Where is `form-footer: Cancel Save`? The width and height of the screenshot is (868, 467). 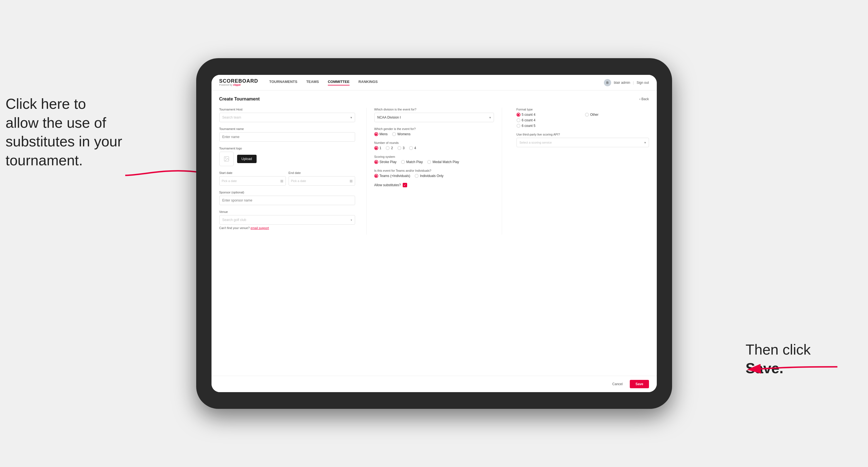
form-footer: Cancel Save is located at coordinates (434, 384).